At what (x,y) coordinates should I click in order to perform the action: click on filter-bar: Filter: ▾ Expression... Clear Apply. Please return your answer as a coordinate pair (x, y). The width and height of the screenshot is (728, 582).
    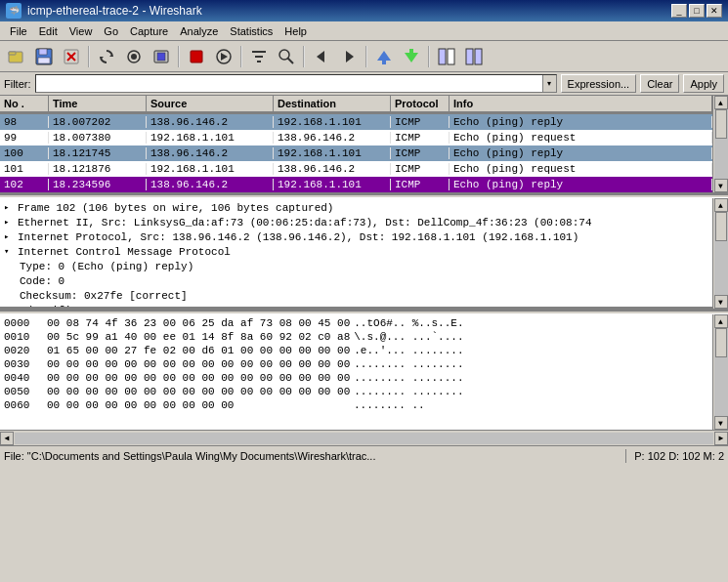
    Looking at the image, I should click on (364, 84).